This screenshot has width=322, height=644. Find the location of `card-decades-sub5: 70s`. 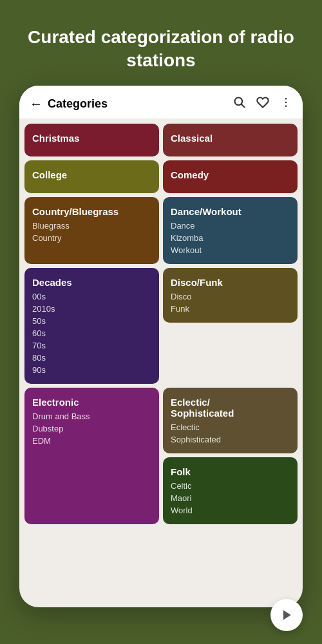

card-decades-sub5: 70s is located at coordinates (91, 345).